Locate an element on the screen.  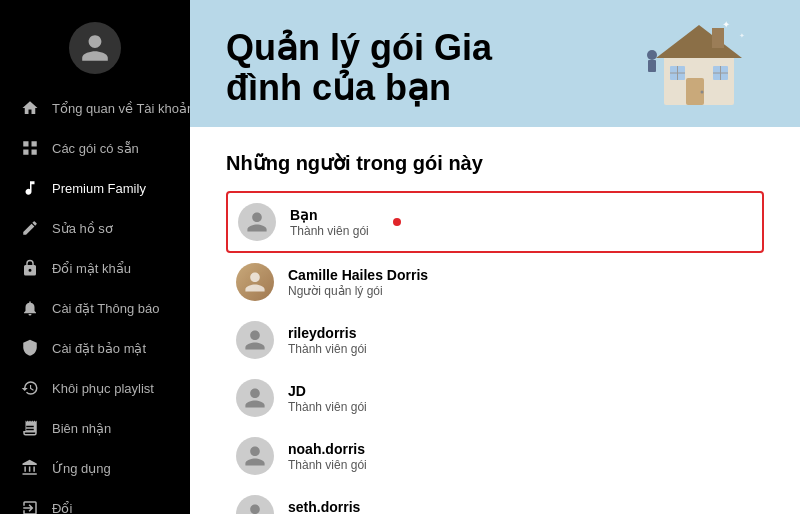
sidebar-label-notifications: Cài đặt Thông báo is located at coordinates (106, 308).